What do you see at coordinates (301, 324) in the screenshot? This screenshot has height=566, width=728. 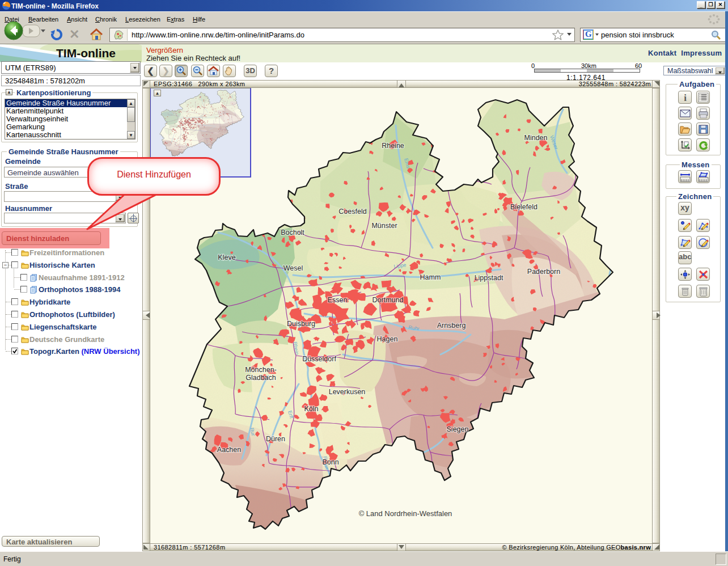 I see `svg-text: Duisburg` at bounding box center [301, 324].